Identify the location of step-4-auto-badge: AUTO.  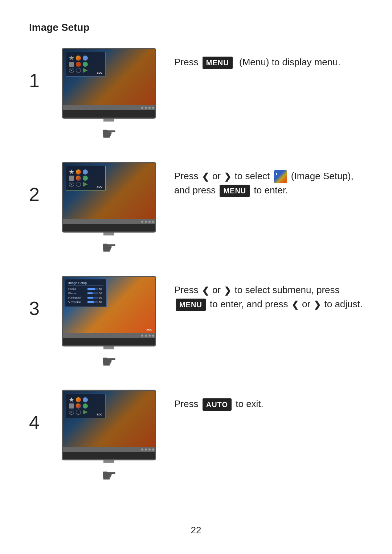
(217, 405).